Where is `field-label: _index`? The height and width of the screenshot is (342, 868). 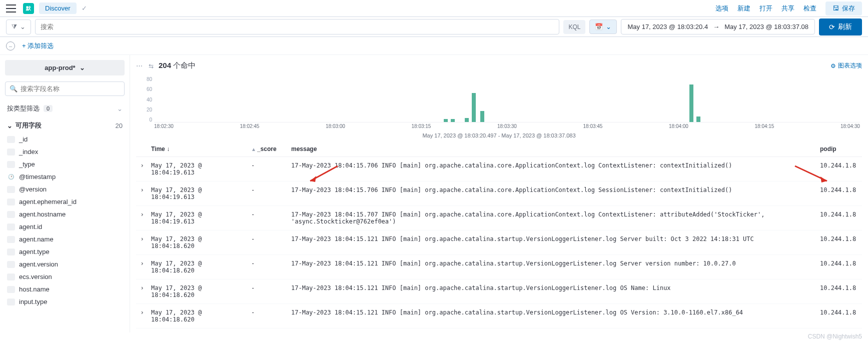 field-label: _index is located at coordinates (29, 152).